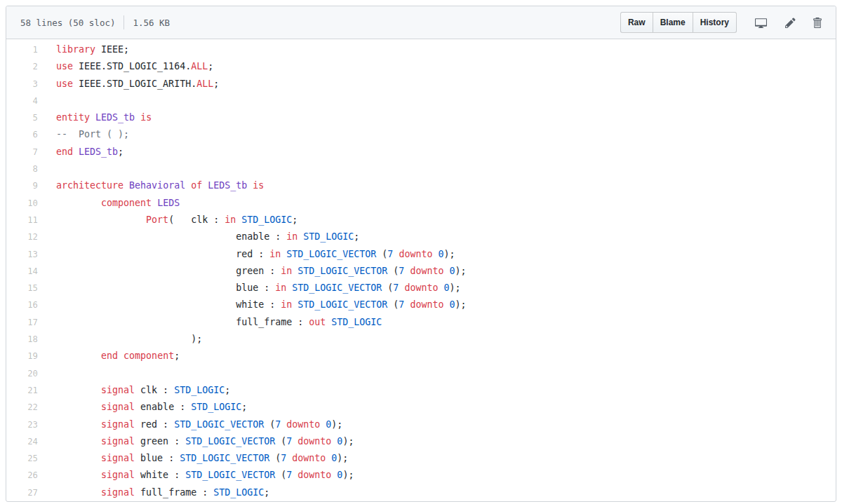  What do you see at coordinates (637, 22) in the screenshot?
I see `raw-button: Raw` at bounding box center [637, 22].